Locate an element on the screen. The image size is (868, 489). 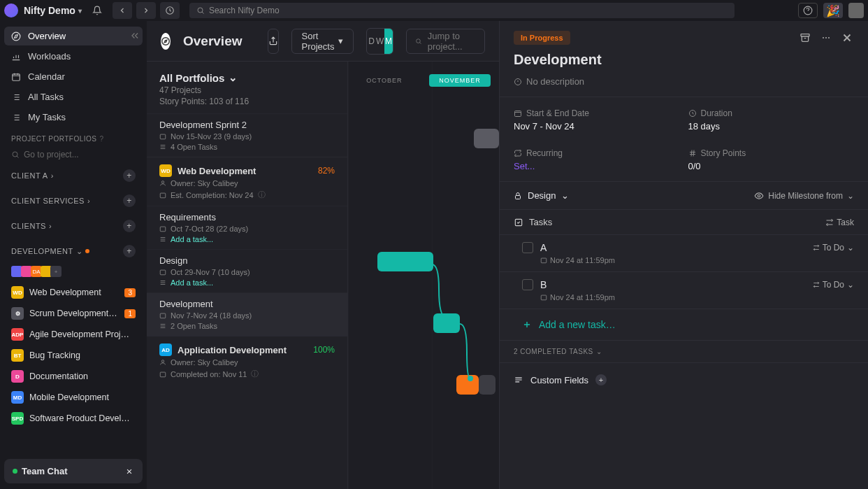
archive-icon is located at coordinates (805, 38).